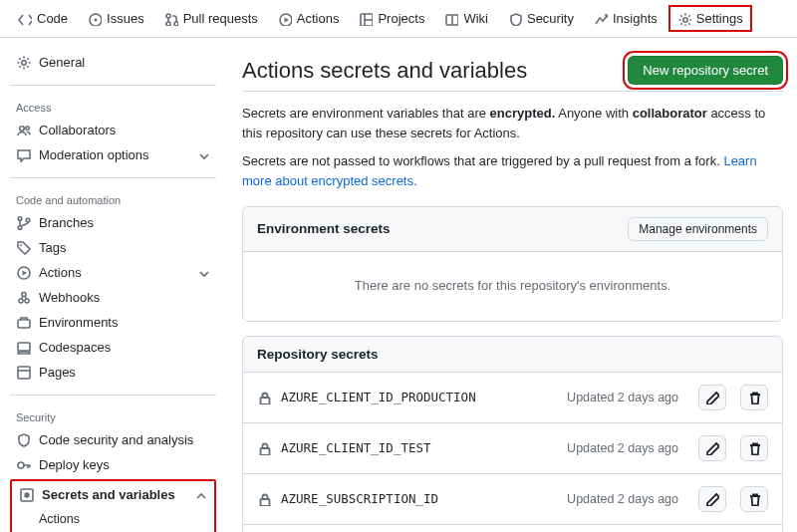 Image resolution: width=797 pixels, height=532 pixels. Describe the element at coordinates (78, 130) in the screenshot. I see `sidebar-label: Collaborators` at that location.